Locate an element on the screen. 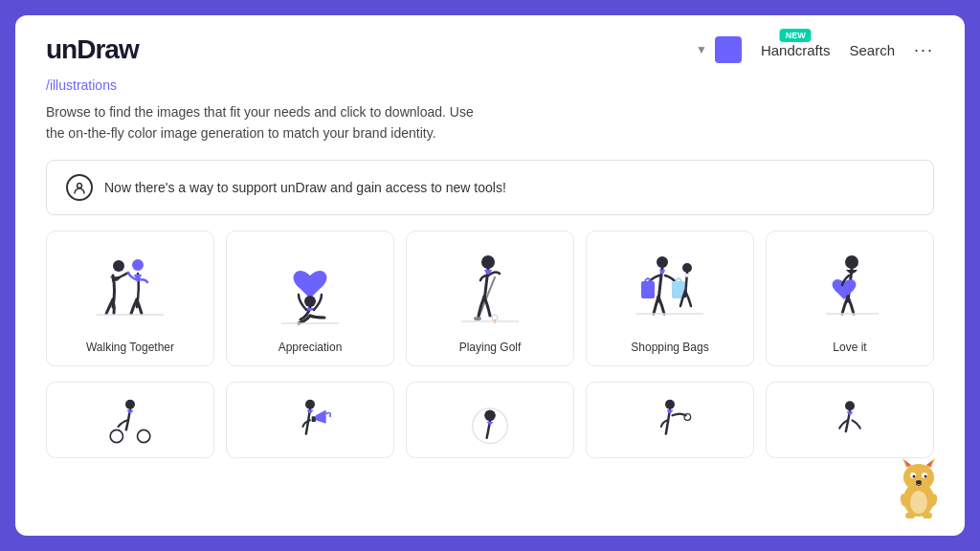 The image size is (980, 551). illustrations-grid-row2 is located at coordinates (490, 420).